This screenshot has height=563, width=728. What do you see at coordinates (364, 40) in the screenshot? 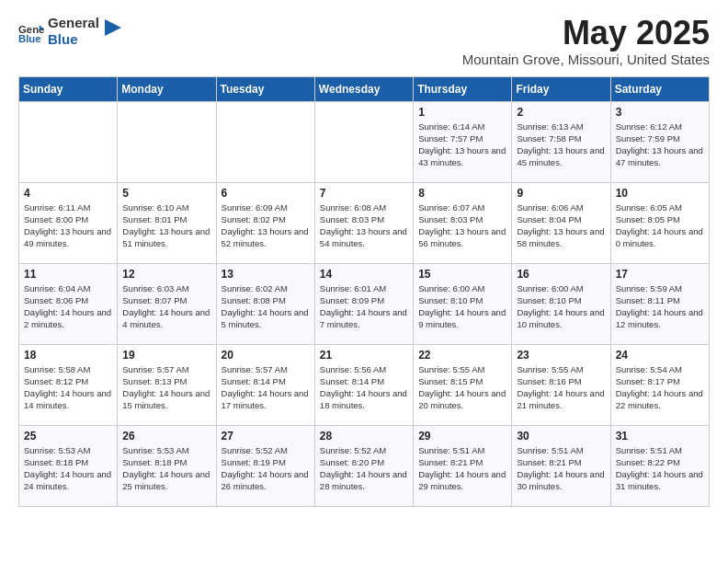
I see `header: General Blue General Blue May 2025 Mount…` at bounding box center [364, 40].